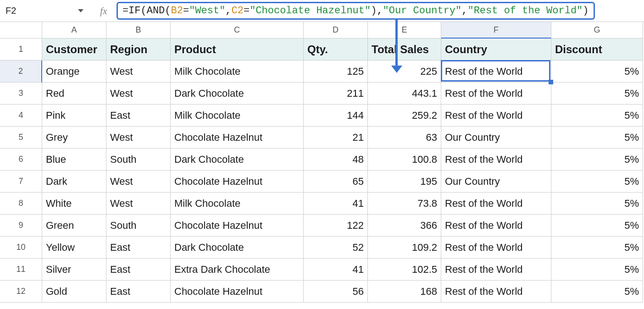 The image size is (644, 309). Describe the element at coordinates (336, 116) in the screenshot. I see `cell-D4: 144` at that location.